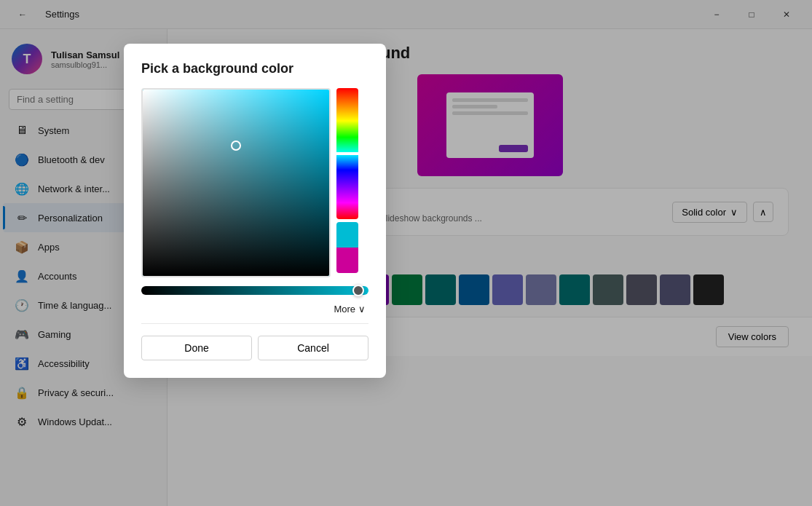 The image size is (812, 506). What do you see at coordinates (255, 290) in the screenshot?
I see `hue-slider-track` at bounding box center [255, 290].